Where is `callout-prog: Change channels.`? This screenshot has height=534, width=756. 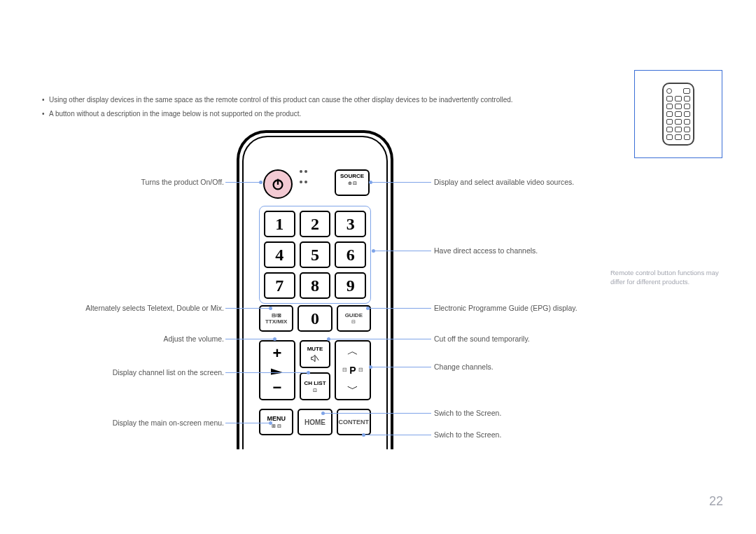 callout-prog: Change channels. is located at coordinates (539, 367).